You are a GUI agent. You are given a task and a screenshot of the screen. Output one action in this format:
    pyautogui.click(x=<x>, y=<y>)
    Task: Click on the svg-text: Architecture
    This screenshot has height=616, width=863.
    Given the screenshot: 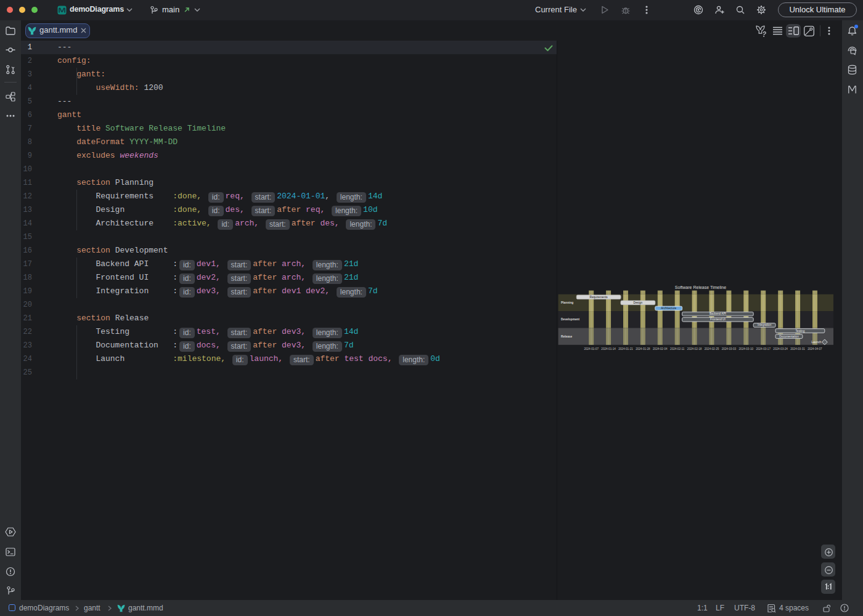 What is the action you would take?
    pyautogui.click(x=668, y=308)
    